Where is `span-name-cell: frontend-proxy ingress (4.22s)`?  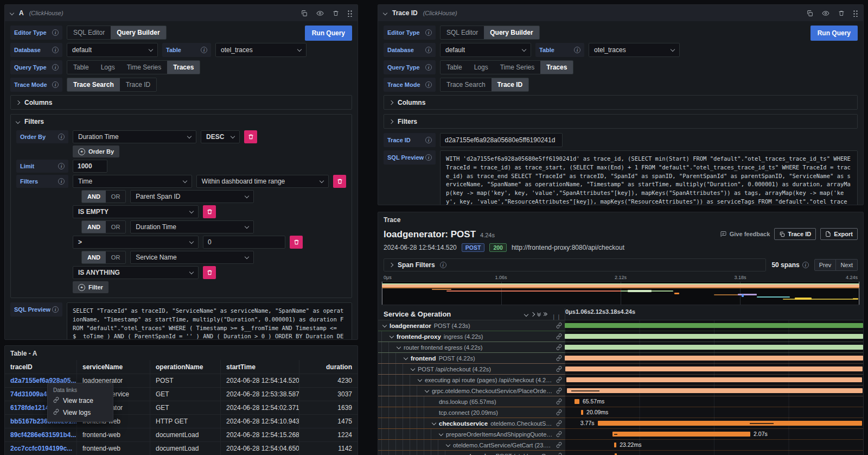
span-name-cell: frontend-proxy ingress (4.22s) is located at coordinates (471, 337).